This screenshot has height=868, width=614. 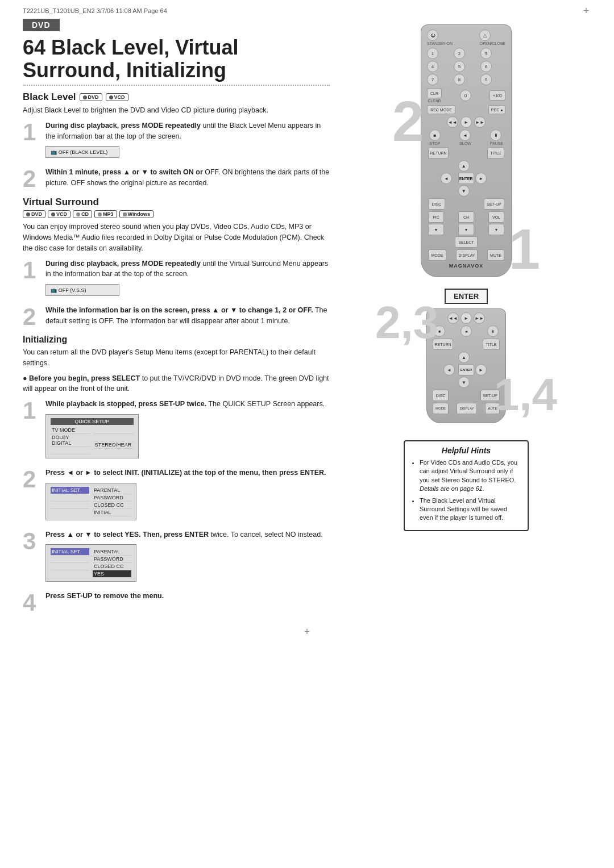 I want to click on init-step3: 3 Press ▲ or ▼ to select YES. Then, pres…, so click(x=176, y=558).